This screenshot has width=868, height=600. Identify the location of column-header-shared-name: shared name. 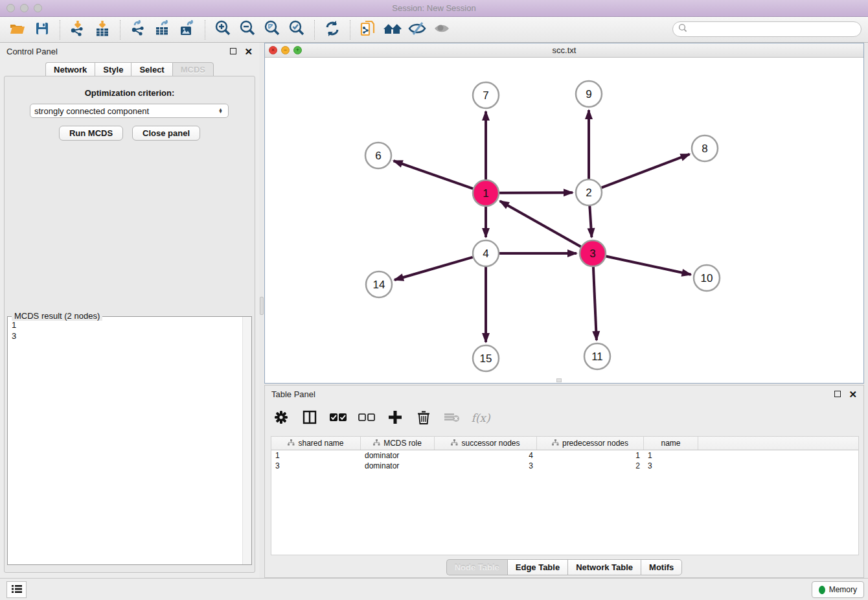
(316, 443).